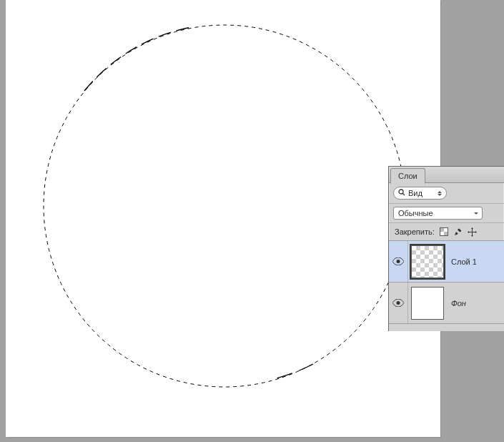 The height and width of the screenshot is (442, 504). What do you see at coordinates (446, 213) in the screenshot?
I see `blend-row: Обычные` at bounding box center [446, 213].